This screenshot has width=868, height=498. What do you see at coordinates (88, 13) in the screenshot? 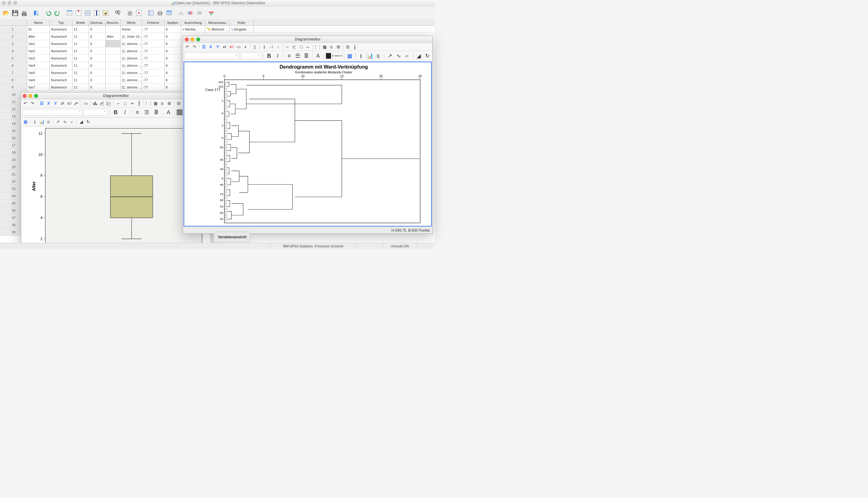
I see `variables-icon` at bounding box center [88, 13].